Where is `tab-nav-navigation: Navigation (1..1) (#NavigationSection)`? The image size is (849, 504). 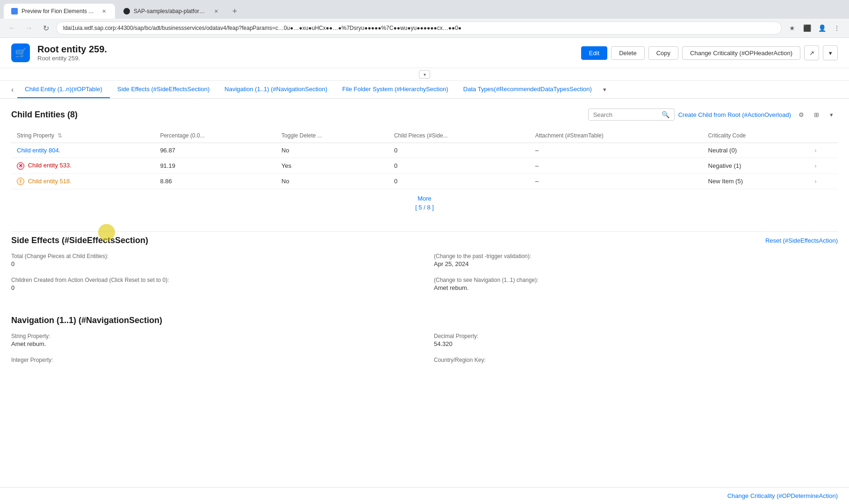 tab-nav-navigation: Navigation (1..1) (#NavigationSection) is located at coordinates (276, 90).